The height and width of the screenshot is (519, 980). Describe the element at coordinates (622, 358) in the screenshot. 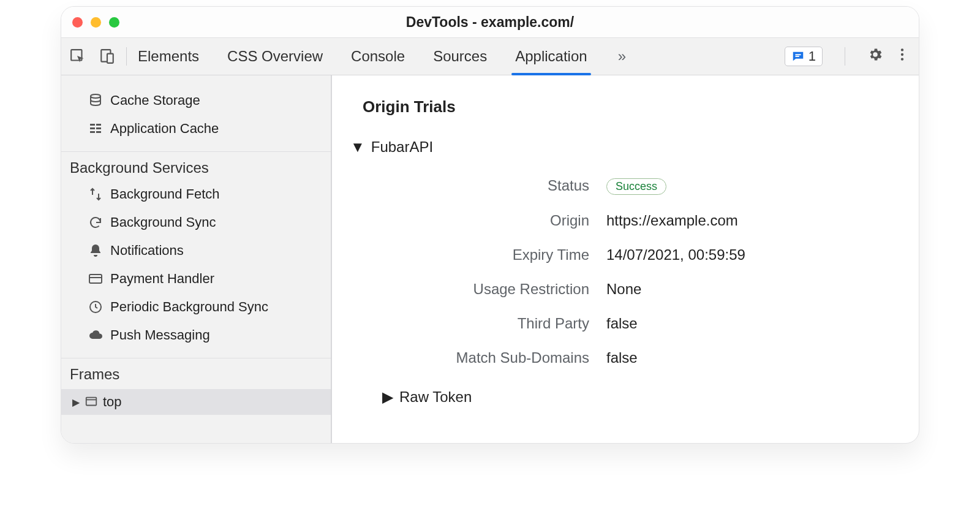

I see `value-match-subdomains: false` at that location.